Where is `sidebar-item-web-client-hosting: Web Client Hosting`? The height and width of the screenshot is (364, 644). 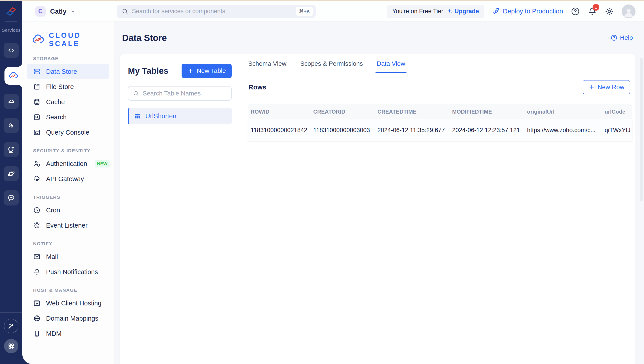
sidebar-item-web-client-hosting: Web Client Hosting is located at coordinates (68, 303).